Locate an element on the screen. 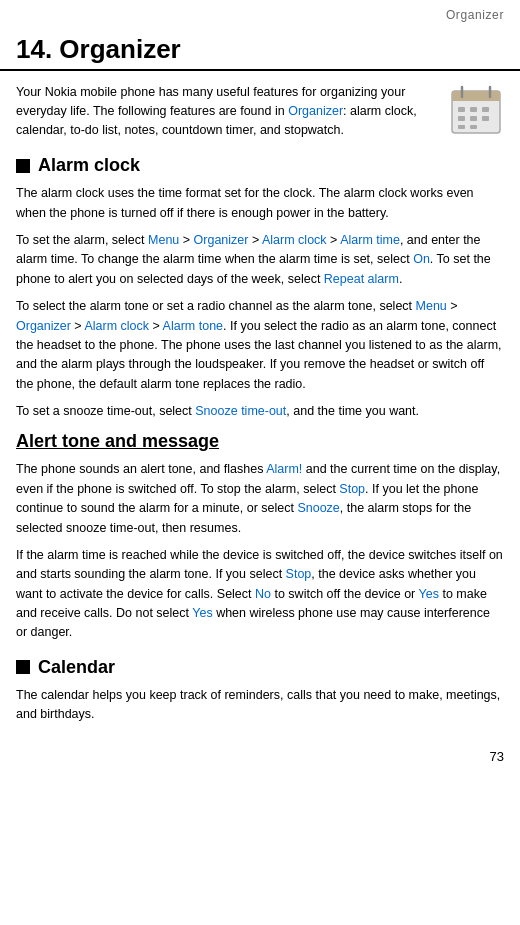 Image resolution: width=520 pixels, height=925 pixels. main-title: 14. Organizer is located at coordinates (260, 48).